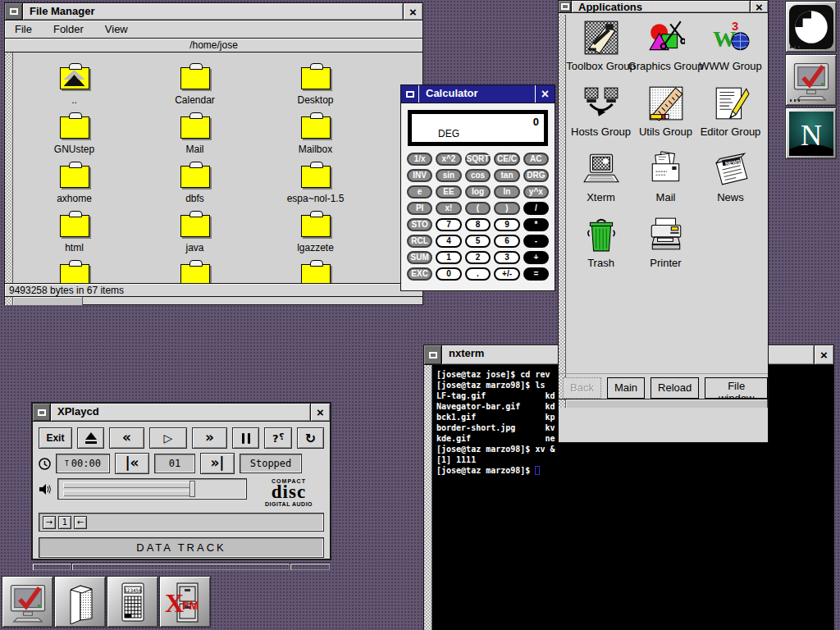  I want to click on track-selector-bar: → 1 ←, so click(181, 522).